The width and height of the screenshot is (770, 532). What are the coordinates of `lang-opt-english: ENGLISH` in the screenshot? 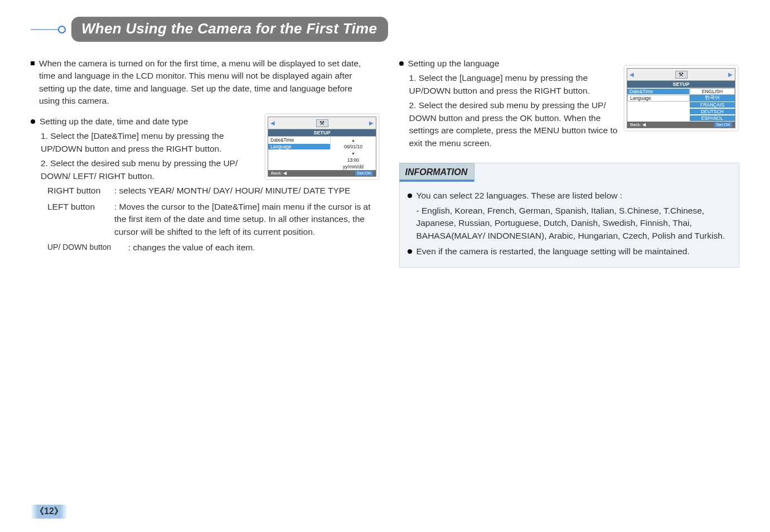 It's located at (713, 91).